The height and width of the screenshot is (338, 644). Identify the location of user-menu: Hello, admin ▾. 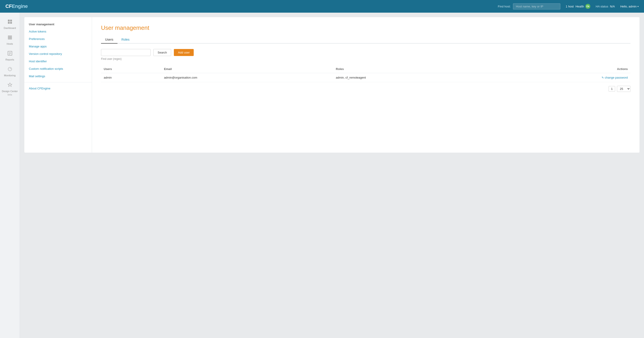
(630, 7).